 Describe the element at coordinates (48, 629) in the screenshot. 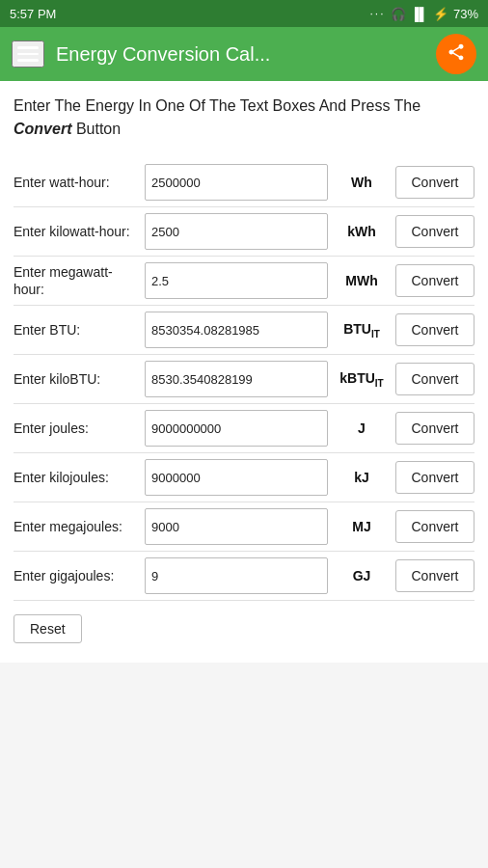

I see `reset-button: Reset` at that location.